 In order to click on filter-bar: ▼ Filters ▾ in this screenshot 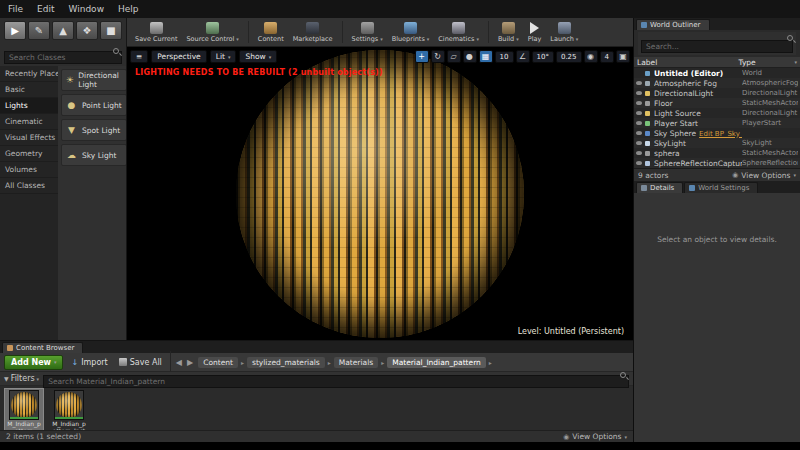, I will do `click(316, 379)`.